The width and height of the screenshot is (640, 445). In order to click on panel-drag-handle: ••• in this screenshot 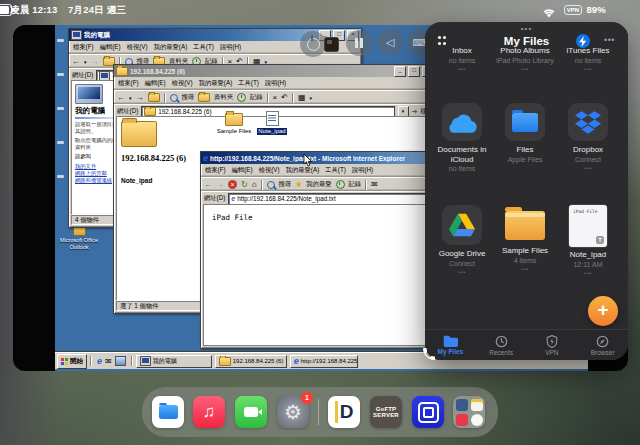, I will do `click(526, 28)`.